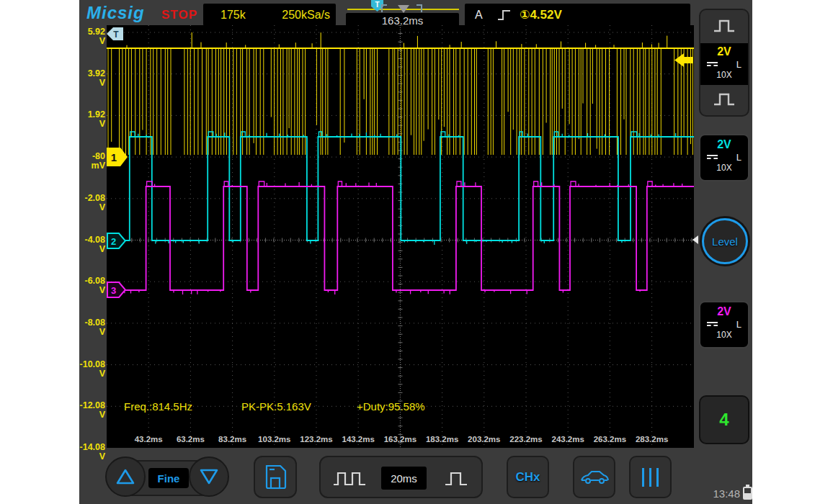 The image size is (833, 504). I want to click on pulse-train-icon, so click(349, 479).